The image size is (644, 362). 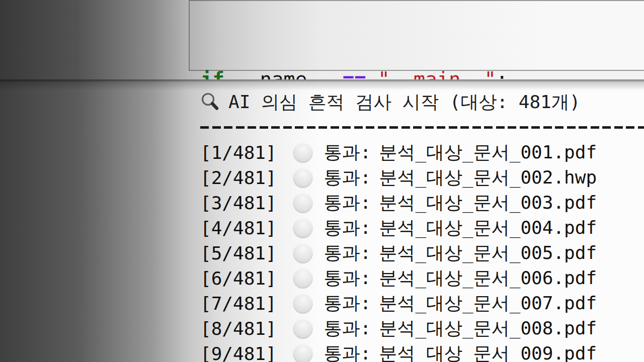 I want to click on scan-result-row: [1/481] 통과: 분석_대상_문서_001.pdf, so click(x=422, y=152).